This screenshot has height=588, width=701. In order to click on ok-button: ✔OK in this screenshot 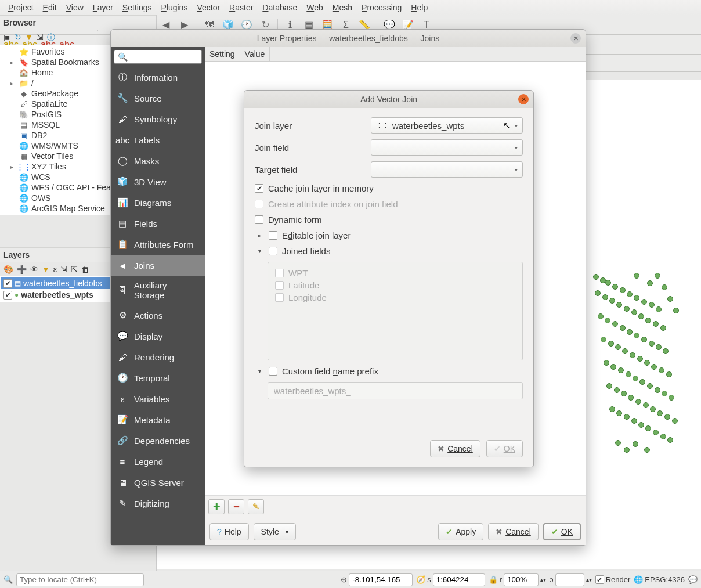, I will do `click(562, 532)`.